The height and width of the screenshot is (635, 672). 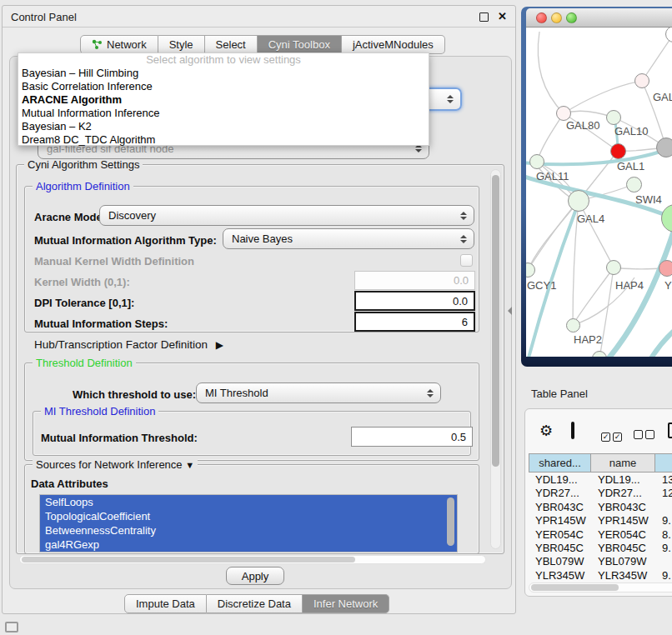 What do you see at coordinates (600, 521) in the screenshot?
I see `table-row: YPR145WYPR145W9.` at bounding box center [600, 521].